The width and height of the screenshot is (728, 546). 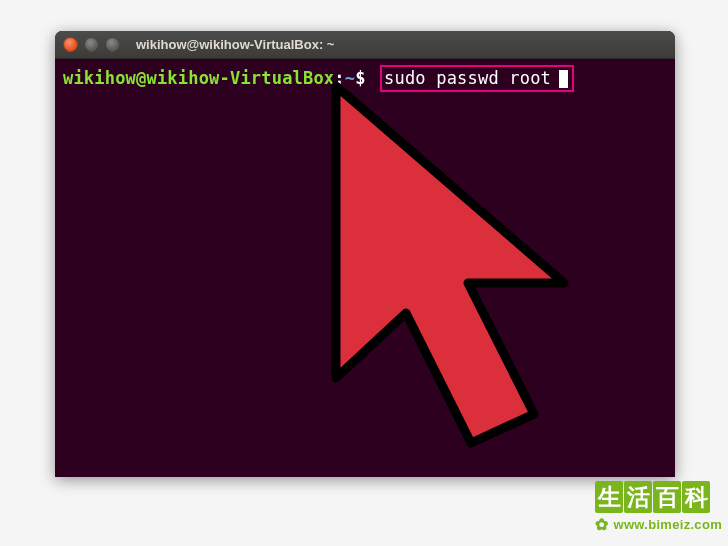 I want to click on prompt-user-host: wikihow@wikihow-VirtualBox, so click(x=198, y=78).